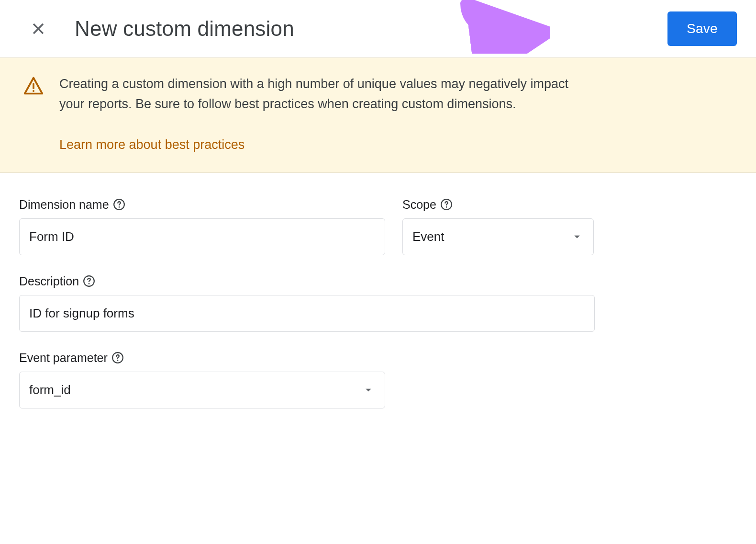  I want to click on description-label: Description, so click(307, 282).